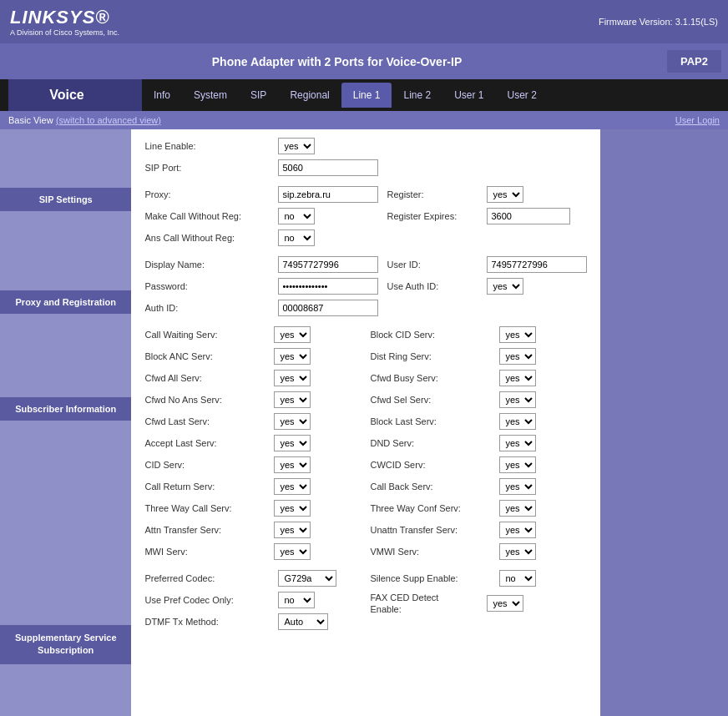  I want to click on three-way-call-select: yesno, so click(292, 508).